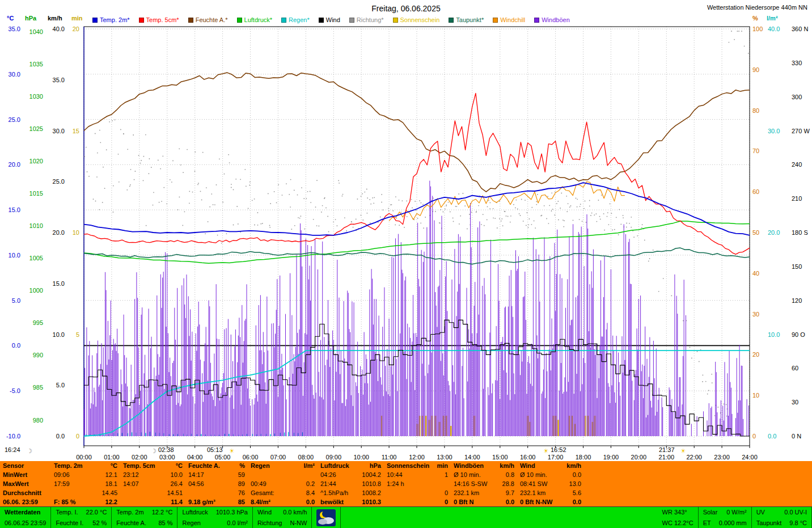 Image resolution: width=812 pixels, height=528 pixels. I want to click on status-bar: Wetterdaten06.06.25 23:59Temp. I.22.0 °C…, so click(406, 517).